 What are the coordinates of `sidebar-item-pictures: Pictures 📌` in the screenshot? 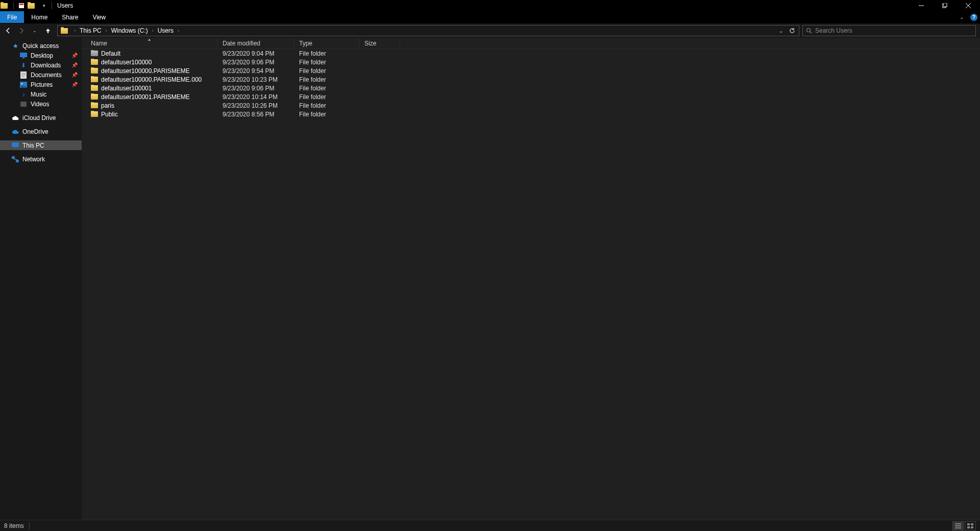 It's located at (41, 85).